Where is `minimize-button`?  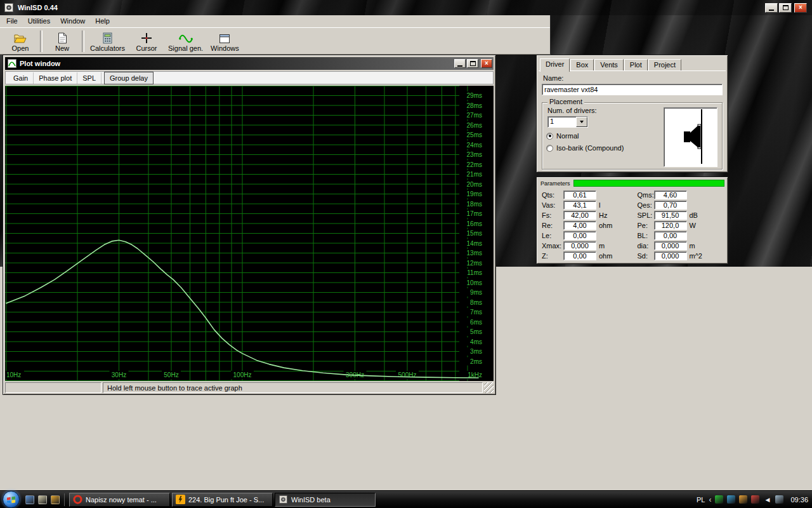
minimize-button is located at coordinates (771, 8).